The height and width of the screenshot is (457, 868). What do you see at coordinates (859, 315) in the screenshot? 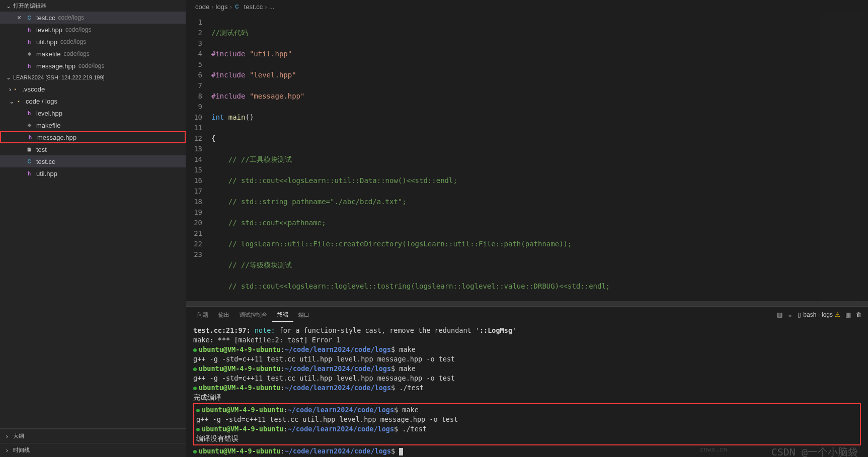
I see `trash-icon: 🗑` at bounding box center [859, 315].